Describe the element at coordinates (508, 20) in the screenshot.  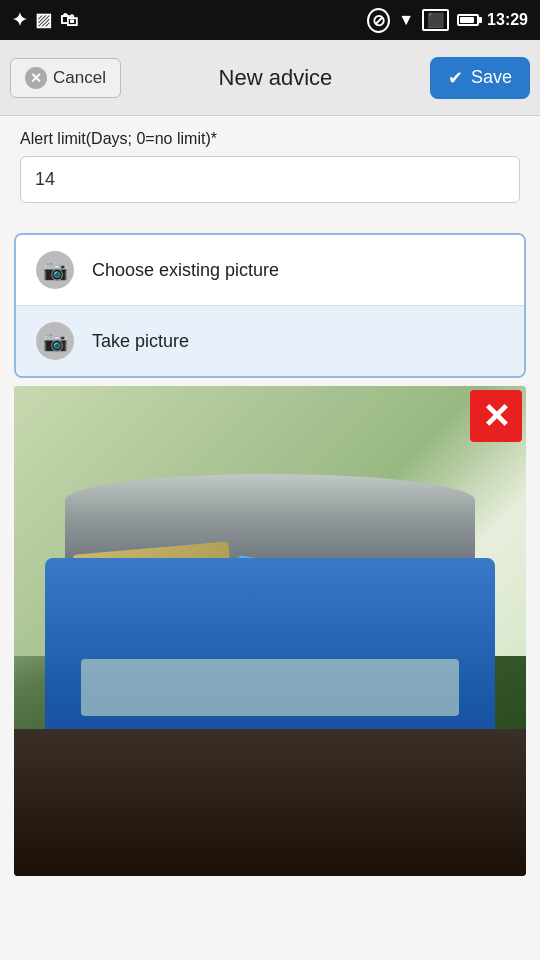
I see `time-display: 13:29` at that location.